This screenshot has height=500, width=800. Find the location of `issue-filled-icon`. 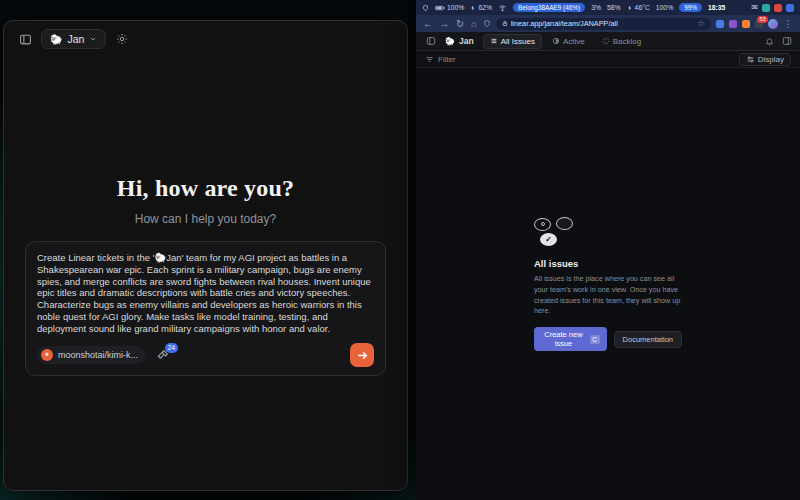

issue-filled-icon is located at coordinates (564, 224).